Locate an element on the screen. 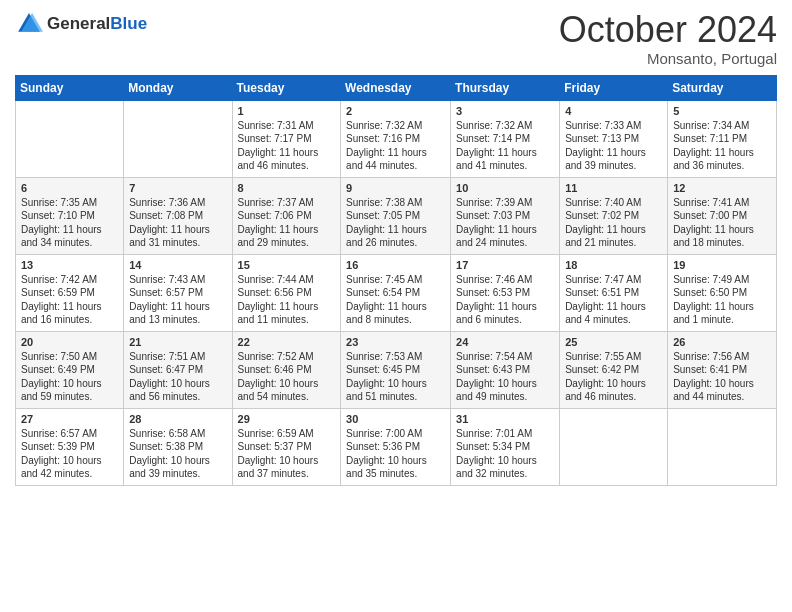  week-row-5: 27Sunrise: 6:57 AMSunset: 5:39 PMDayligh… is located at coordinates (396, 446).